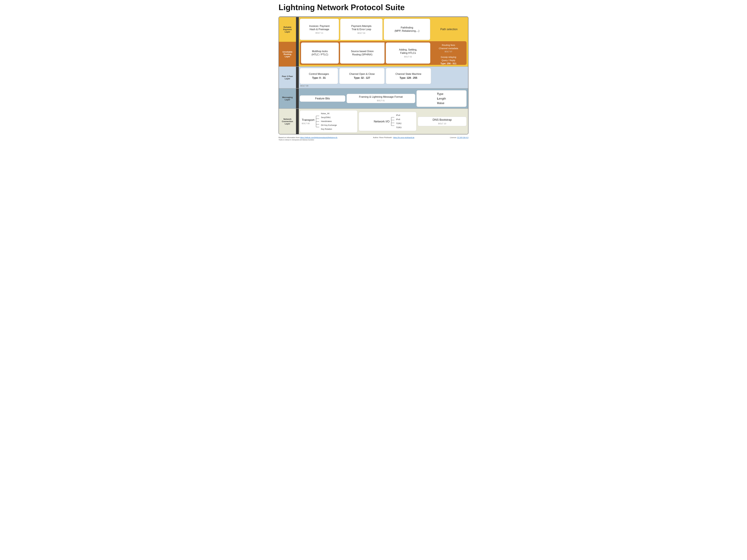  I want to click on bolt02-label: BOLT 02, so click(408, 57).